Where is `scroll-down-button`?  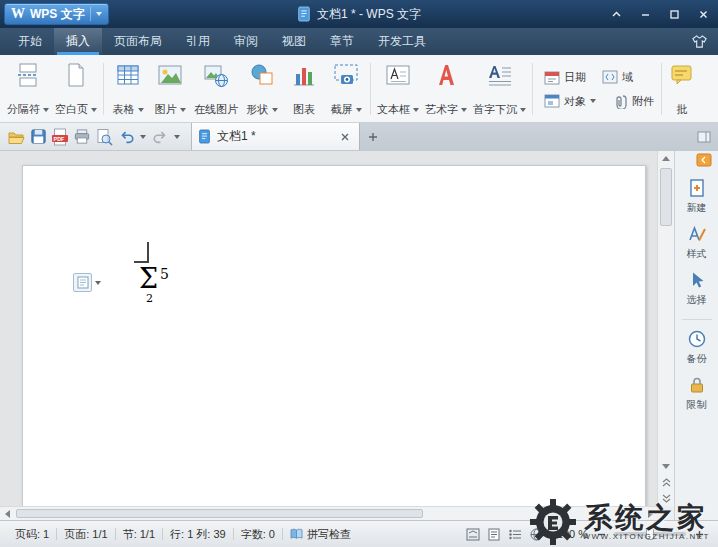 scroll-down-button is located at coordinates (666, 466).